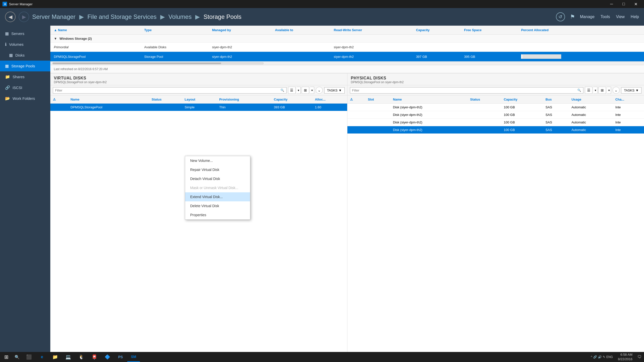  What do you see at coordinates (292, 100) in the screenshot?
I see `vd-col-capacity: Capacity` at bounding box center [292, 100].